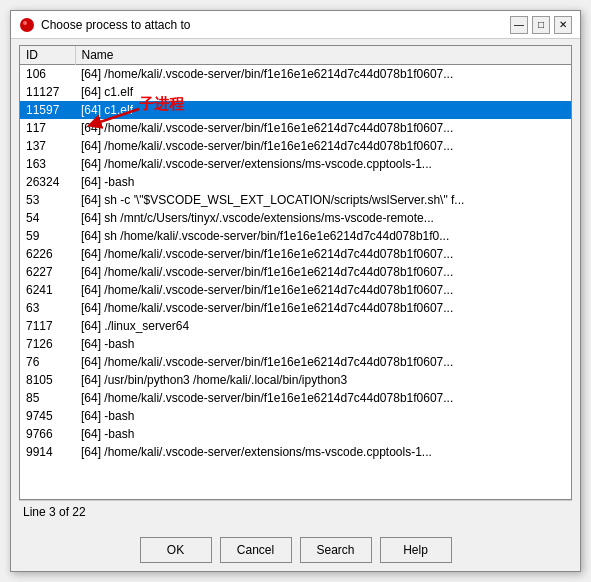 The width and height of the screenshot is (591, 582). Describe the element at coordinates (48, 200) in the screenshot. I see `cell-id: 53` at that location.